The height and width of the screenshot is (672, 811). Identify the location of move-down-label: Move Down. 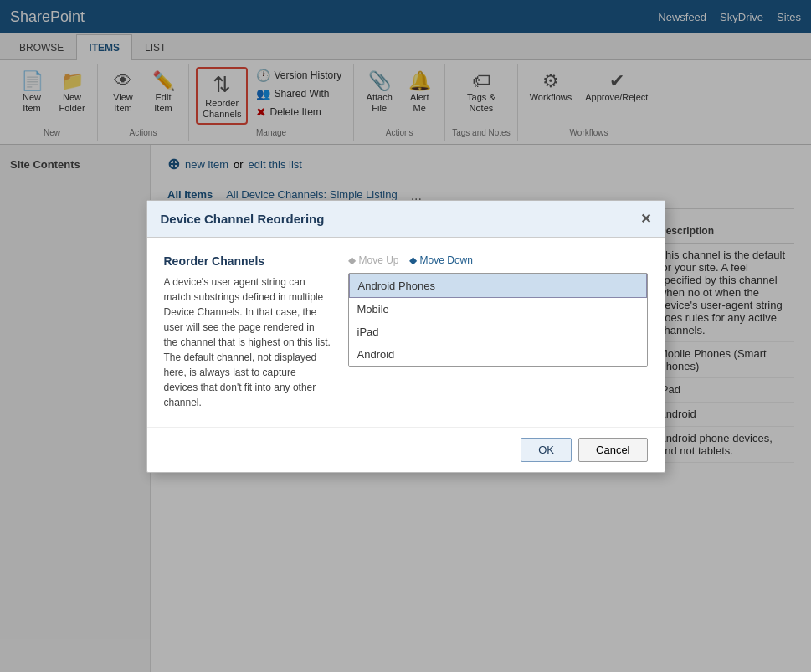
(447, 260).